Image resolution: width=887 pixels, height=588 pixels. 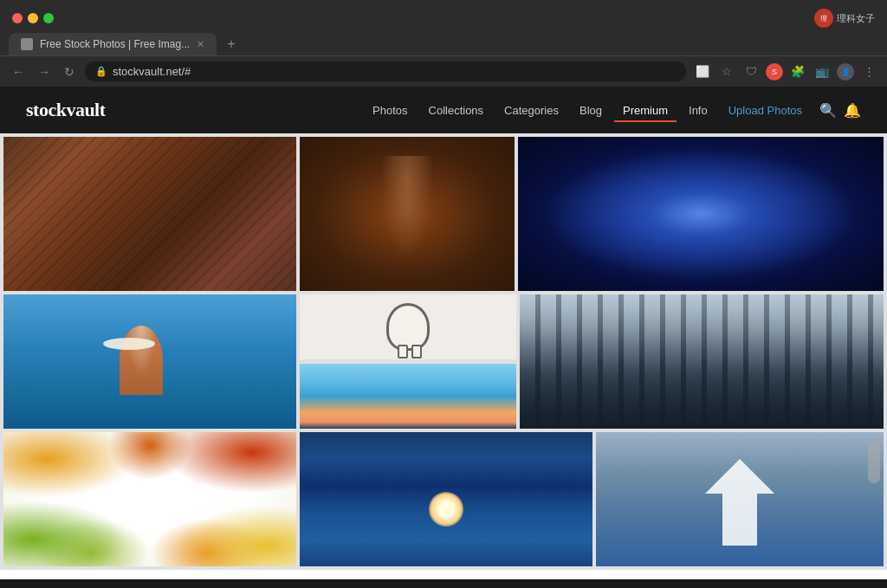 I want to click on minimize-button, so click(x=33, y=18).